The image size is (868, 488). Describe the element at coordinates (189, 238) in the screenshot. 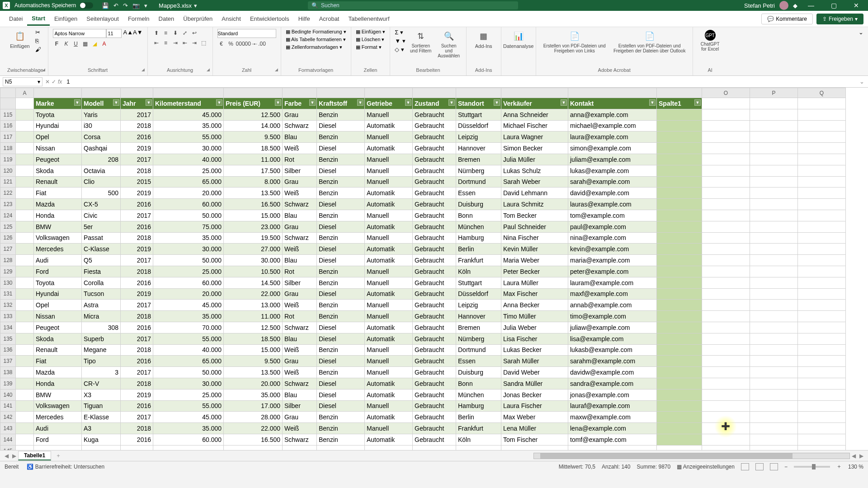

I see `cell: 35.000` at that location.